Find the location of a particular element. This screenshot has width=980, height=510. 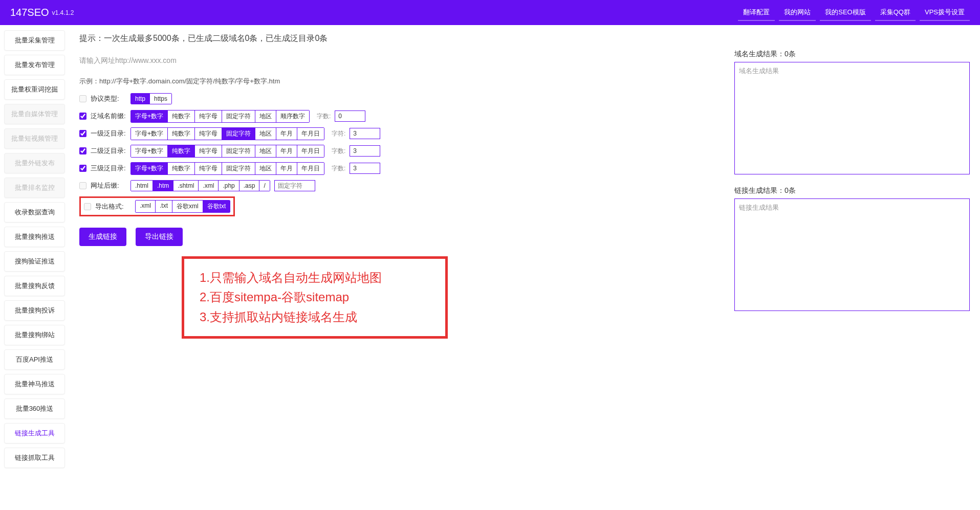

generation-hint: 提示：一次生成最多5000条，已生成二级域名0条，已生成泛目录0条 is located at coordinates (399, 39).